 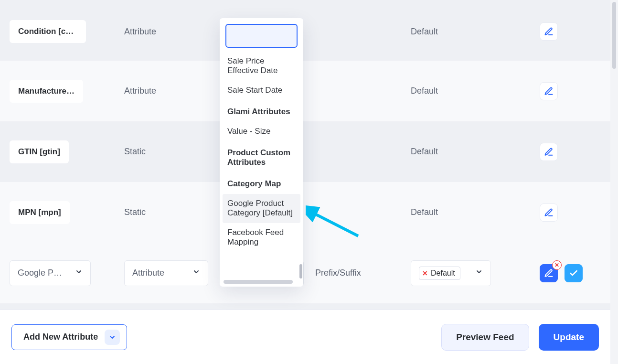 What do you see at coordinates (305, 337) in the screenshot?
I see `footer-bar: Add New Attribute Preview Feed Update` at bounding box center [305, 337].